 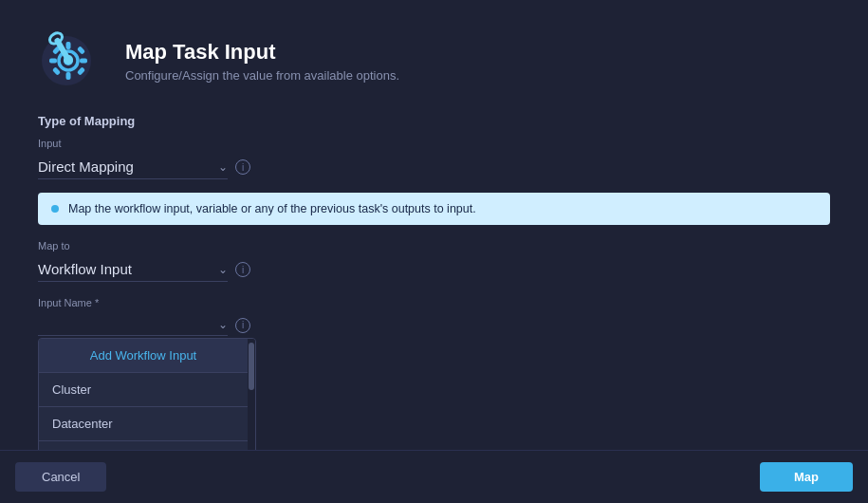 I want to click on map-to-select-value: Workflow Input, so click(x=85, y=270).